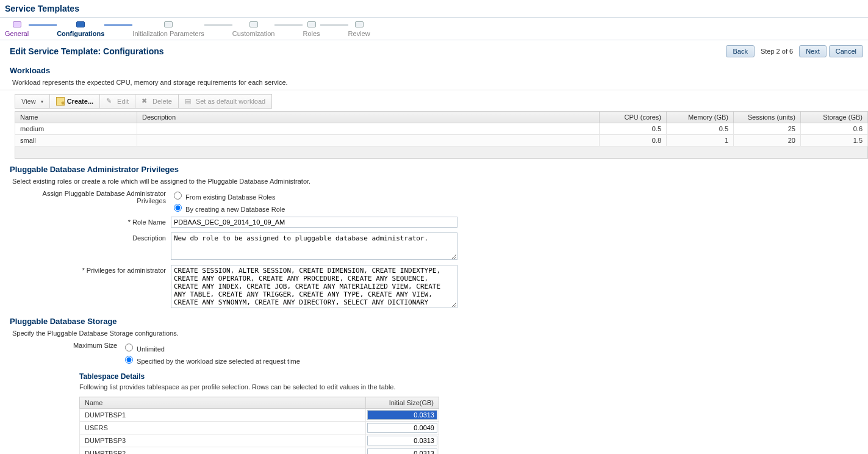 This screenshot has height=454, width=868. I want to click on cell-sess: 25, so click(767, 129).